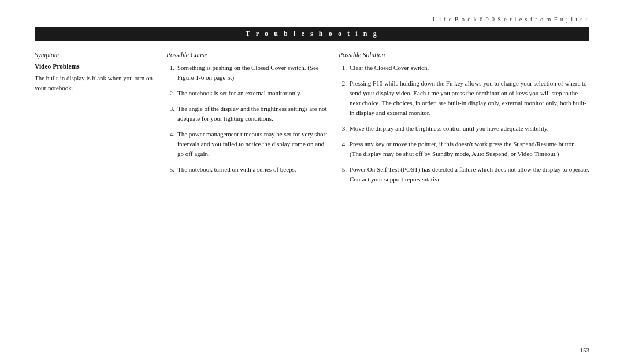  What do you see at coordinates (253, 94) in the screenshot?
I see `cause-text: The notebook is set for an external moni…` at bounding box center [253, 94].